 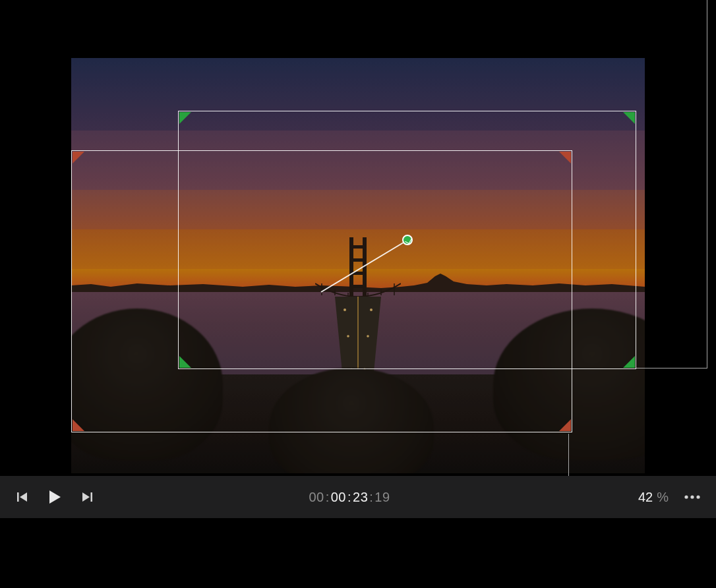 What do you see at coordinates (358, 497) in the screenshot?
I see `playback-toolbar: 00 : 00 : 23 : 19 42 %` at bounding box center [358, 497].